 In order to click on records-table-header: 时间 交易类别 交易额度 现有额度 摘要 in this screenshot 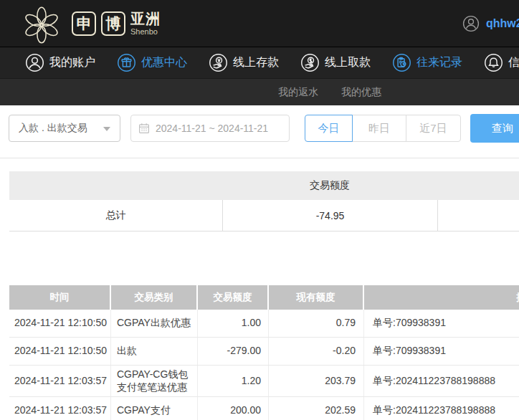, I will do `click(264, 297)`.